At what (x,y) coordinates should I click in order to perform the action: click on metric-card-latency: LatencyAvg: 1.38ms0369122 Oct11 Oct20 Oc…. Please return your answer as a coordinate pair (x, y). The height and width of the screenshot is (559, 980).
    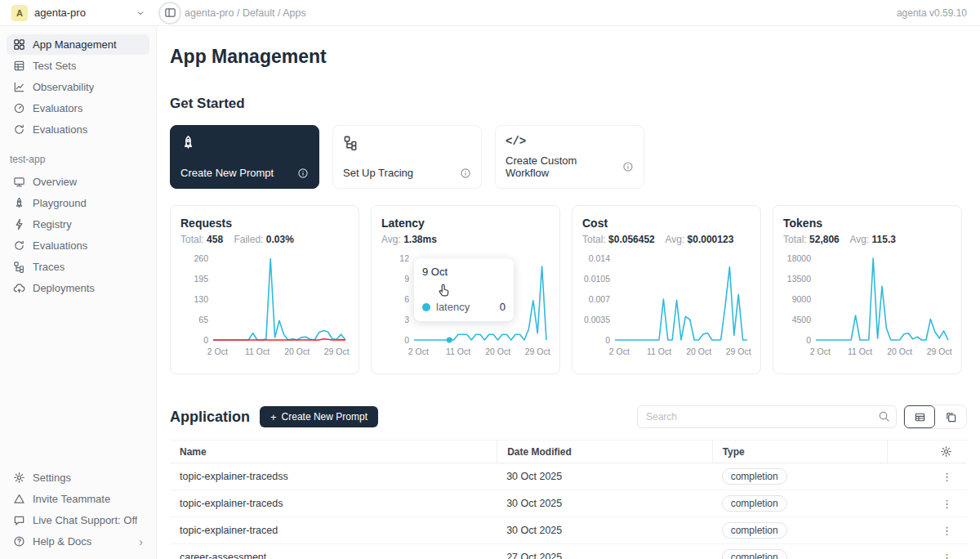
    Looking at the image, I should click on (466, 289).